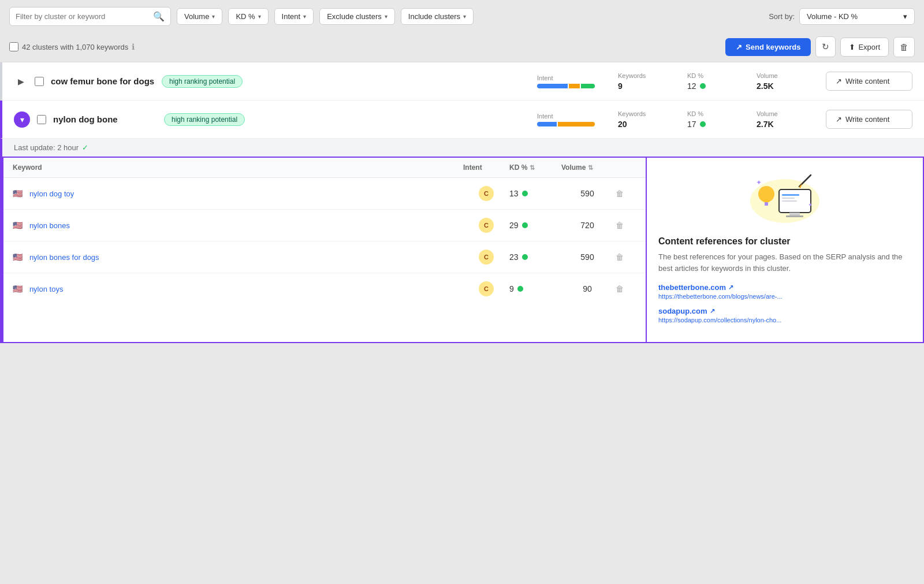  What do you see at coordinates (832, 16) in the screenshot?
I see `sort-value: Volume - KD %` at bounding box center [832, 16].